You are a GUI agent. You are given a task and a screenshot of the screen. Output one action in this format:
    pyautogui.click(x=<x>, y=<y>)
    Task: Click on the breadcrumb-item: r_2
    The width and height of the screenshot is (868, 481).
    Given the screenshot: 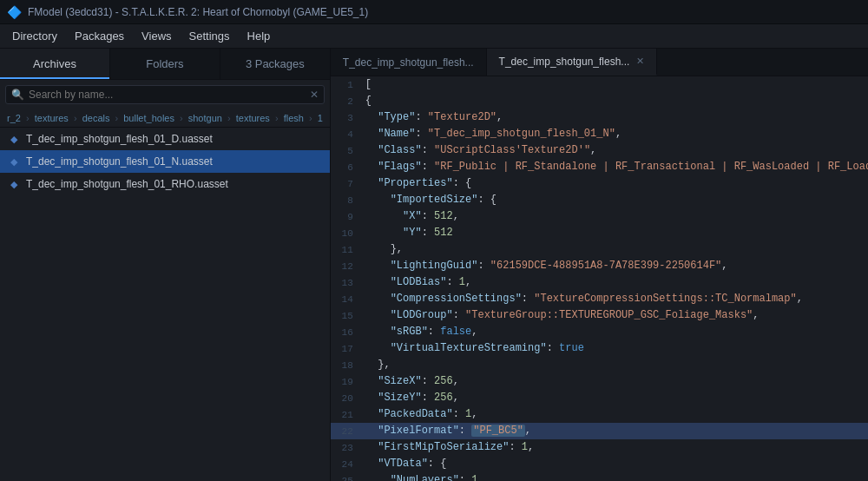 What is the action you would take?
    pyautogui.click(x=14, y=118)
    